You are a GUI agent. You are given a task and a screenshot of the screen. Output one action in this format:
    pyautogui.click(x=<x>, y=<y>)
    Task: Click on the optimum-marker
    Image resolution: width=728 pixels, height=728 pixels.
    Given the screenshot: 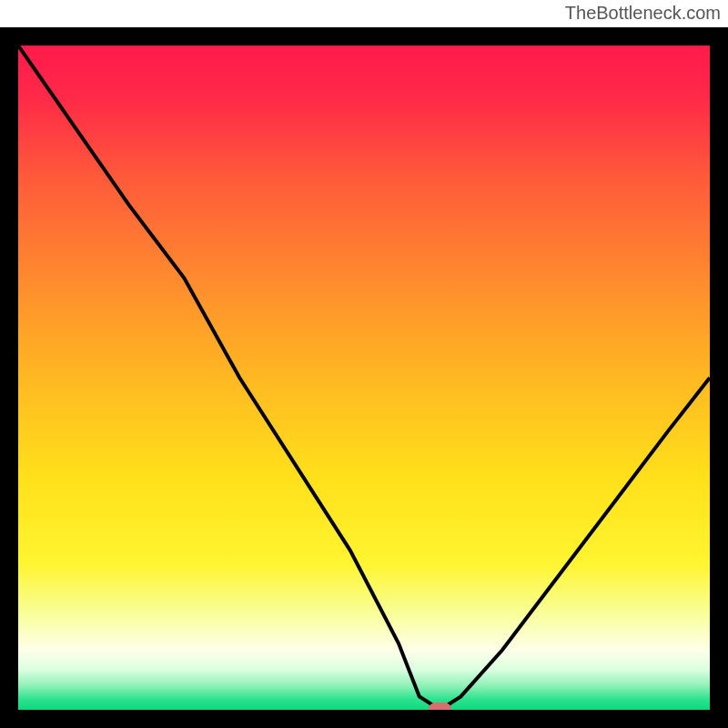 What is the action you would take?
    pyautogui.click(x=440, y=710)
    